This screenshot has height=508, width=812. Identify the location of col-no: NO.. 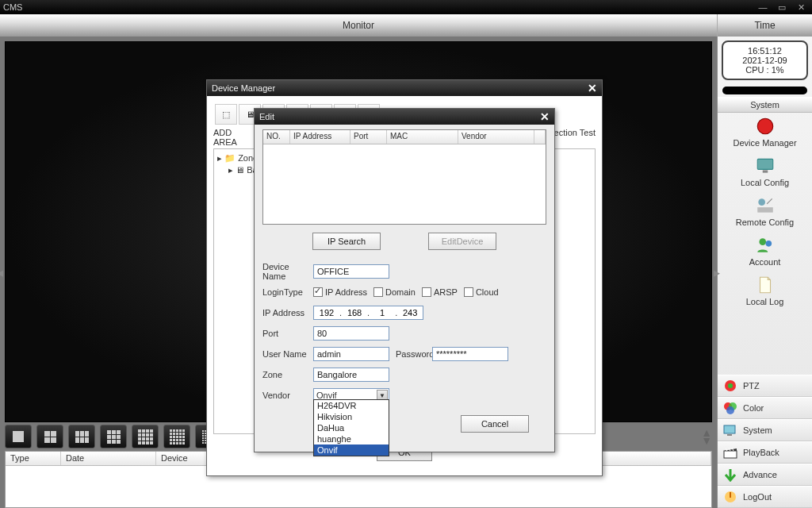
(277, 137).